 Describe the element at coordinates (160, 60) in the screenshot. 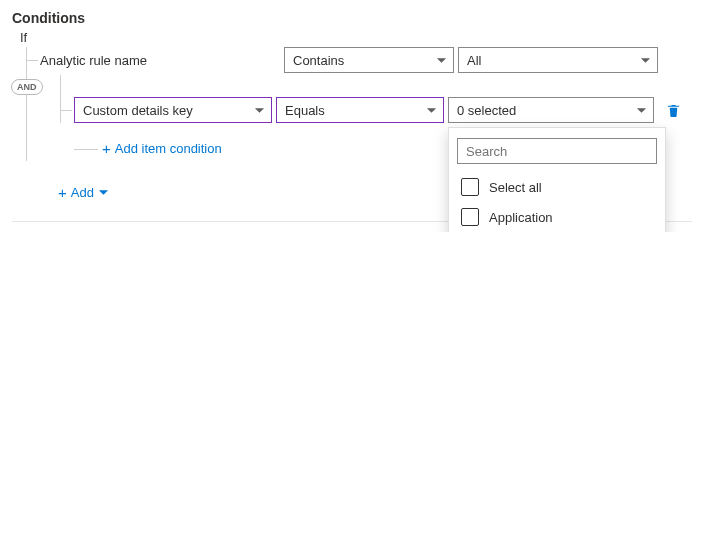

I see `field-label: Analytic rule name` at that location.